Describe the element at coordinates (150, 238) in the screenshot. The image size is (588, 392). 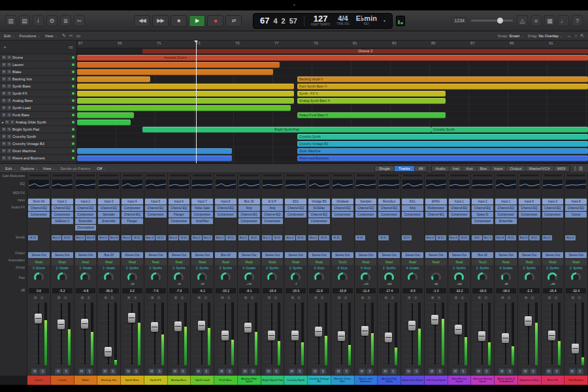
I see `send-slot: Bus 4` at that location.